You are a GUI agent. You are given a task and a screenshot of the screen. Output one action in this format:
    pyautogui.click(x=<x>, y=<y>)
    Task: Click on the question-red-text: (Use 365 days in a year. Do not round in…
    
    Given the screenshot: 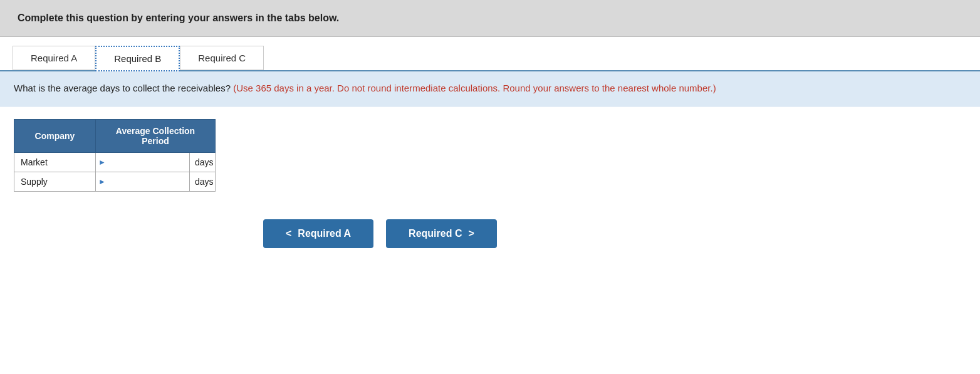 What is the action you would take?
    pyautogui.click(x=474, y=88)
    